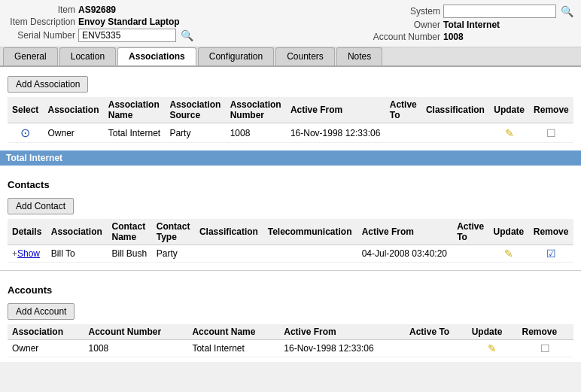 This screenshot has width=581, height=392. I want to click on add-account-button: Add Account, so click(41, 311).